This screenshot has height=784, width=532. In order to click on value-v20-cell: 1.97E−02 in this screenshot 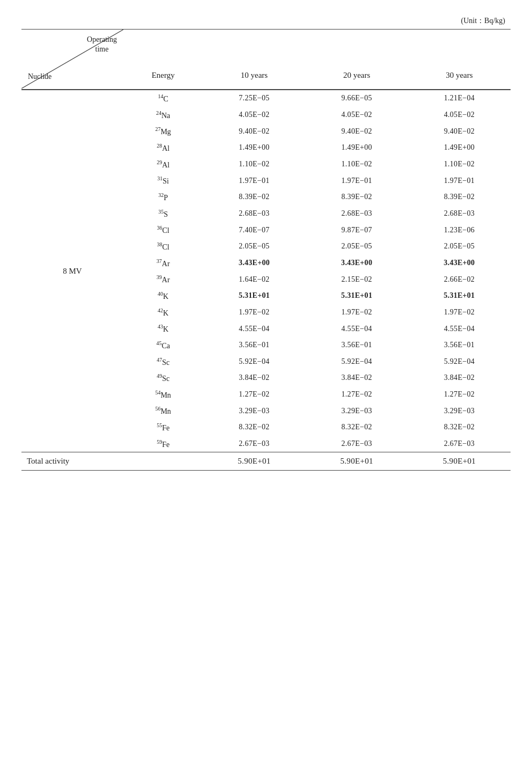, I will do `click(357, 312)`.